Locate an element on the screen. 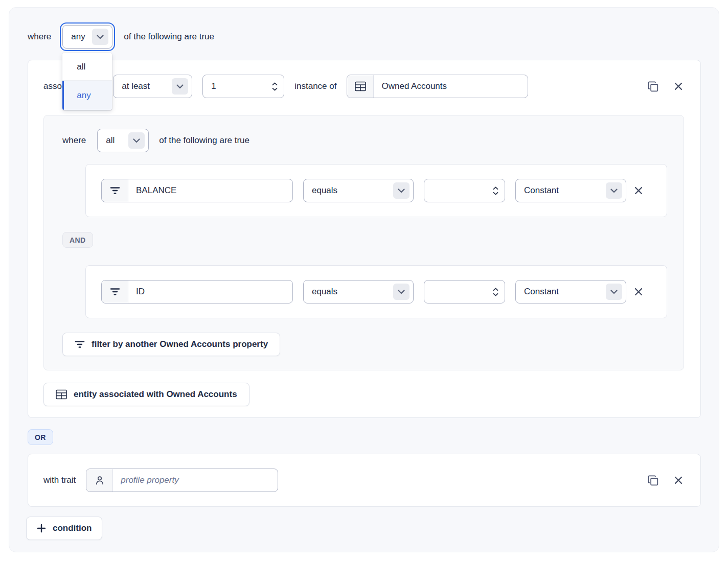  subgroup-operator-select: all is located at coordinates (123, 141).